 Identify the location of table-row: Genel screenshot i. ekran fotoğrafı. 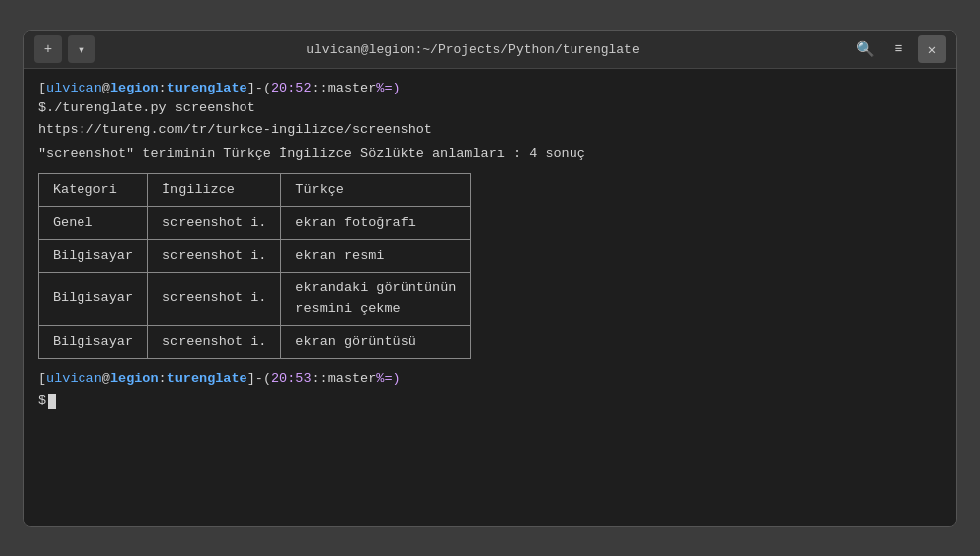
(254, 223).